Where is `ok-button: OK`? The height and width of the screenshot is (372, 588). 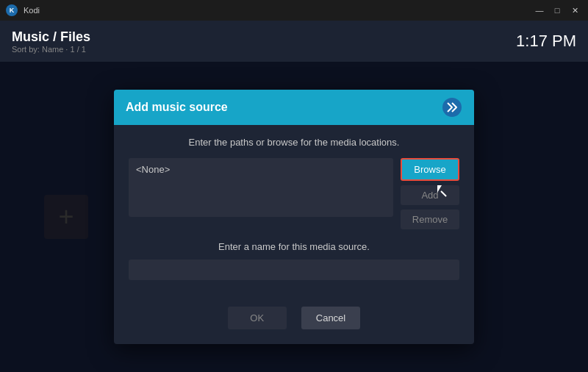
ok-button: OK is located at coordinates (257, 318).